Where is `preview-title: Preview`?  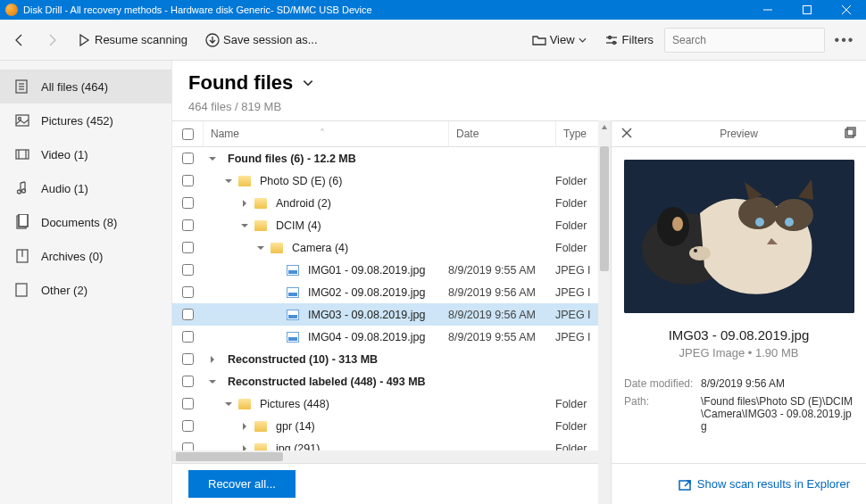
preview-title: Preview is located at coordinates (739, 134).